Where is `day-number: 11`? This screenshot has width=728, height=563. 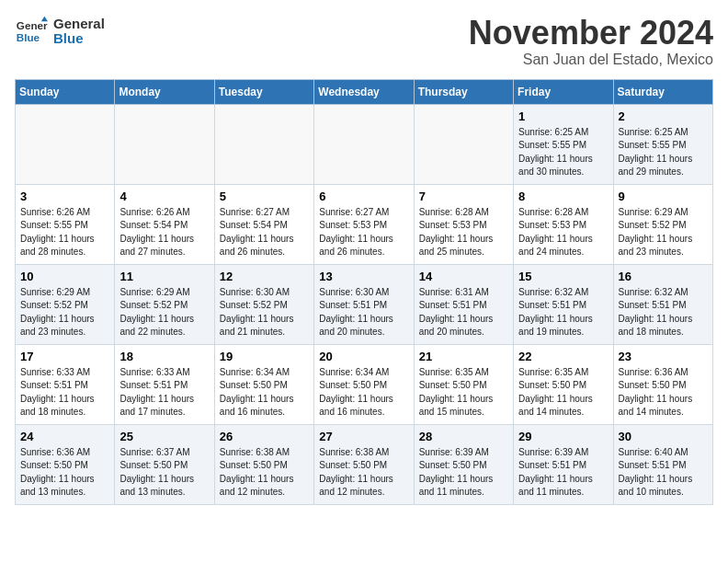 day-number: 11 is located at coordinates (164, 276).